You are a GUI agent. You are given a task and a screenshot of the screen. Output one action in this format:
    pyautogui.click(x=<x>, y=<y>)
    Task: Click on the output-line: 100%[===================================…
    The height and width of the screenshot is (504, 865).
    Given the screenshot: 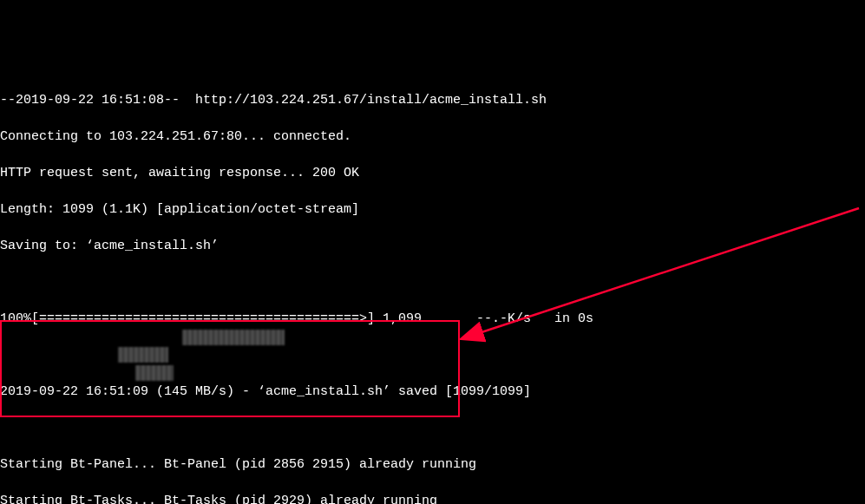 What is the action you would take?
    pyautogui.click(x=432, y=319)
    